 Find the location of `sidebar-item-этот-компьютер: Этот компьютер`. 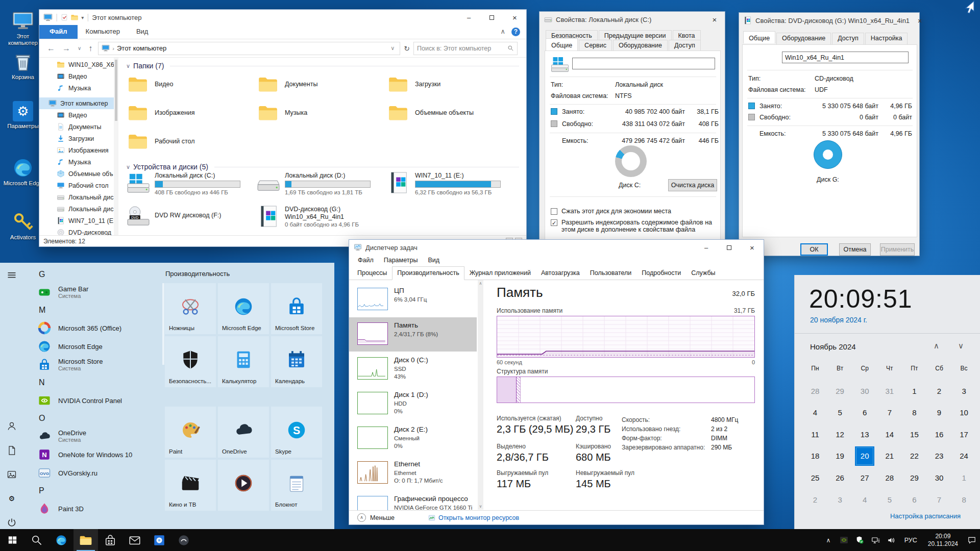

sidebar-item-этот-компьютер: Этот компьютер is located at coordinates (77, 103).